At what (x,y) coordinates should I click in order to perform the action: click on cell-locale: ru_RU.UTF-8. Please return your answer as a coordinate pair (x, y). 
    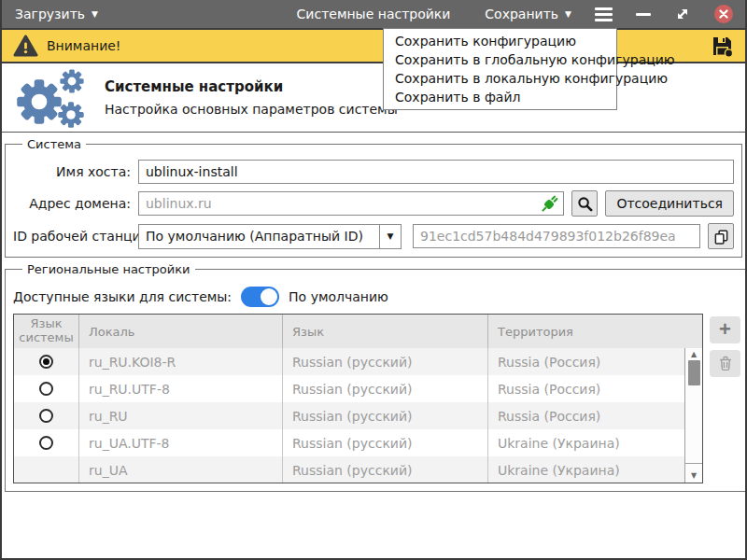
    Looking at the image, I should click on (181, 388).